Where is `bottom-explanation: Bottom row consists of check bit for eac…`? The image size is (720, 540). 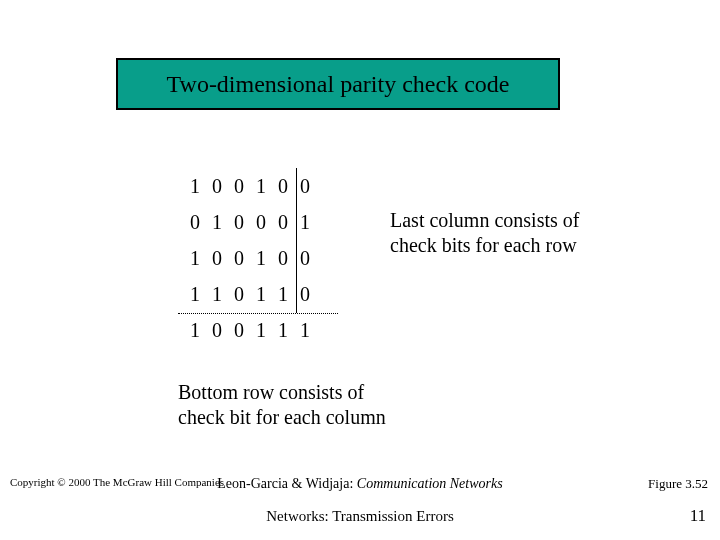
bottom-explanation: Bottom row consists of check bit for eac… is located at coordinates (282, 405).